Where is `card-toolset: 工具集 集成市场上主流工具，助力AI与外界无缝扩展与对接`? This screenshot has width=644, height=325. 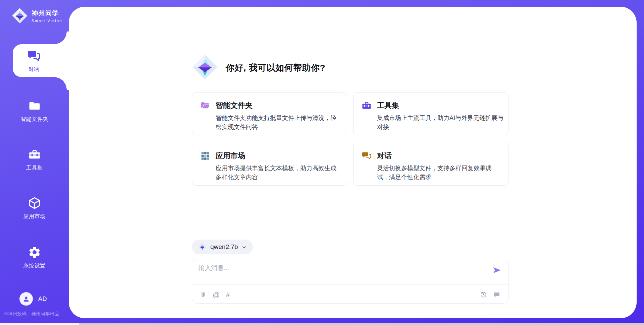 card-toolset: 工具集 集成市场上主流工具，助力AI与外界无缝扩展与对接 is located at coordinates (431, 114).